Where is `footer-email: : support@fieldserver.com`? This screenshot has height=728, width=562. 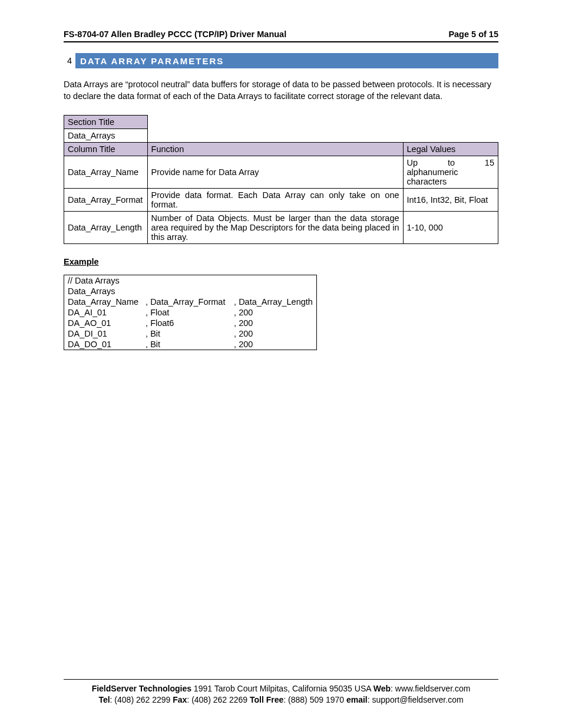 footer-email: : support@fieldserver.com is located at coordinates (416, 700).